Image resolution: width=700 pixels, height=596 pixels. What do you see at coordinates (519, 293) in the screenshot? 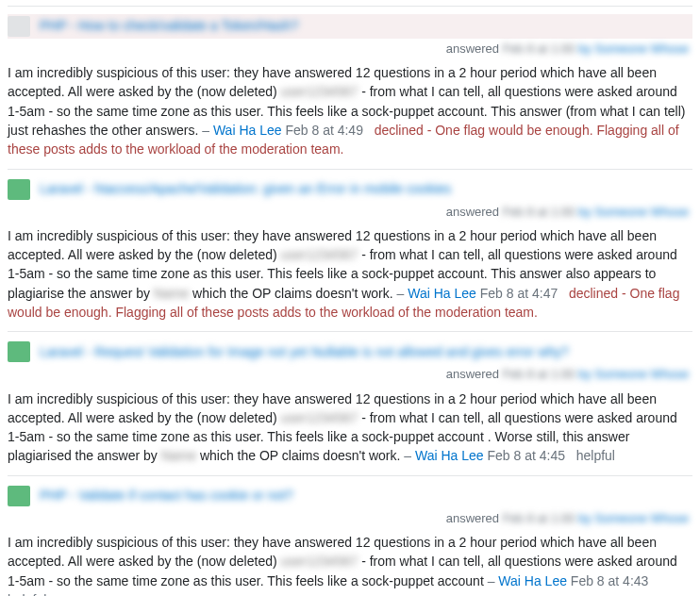
I see `comment-timestamp: Feb 8 at 4:47` at bounding box center [519, 293].